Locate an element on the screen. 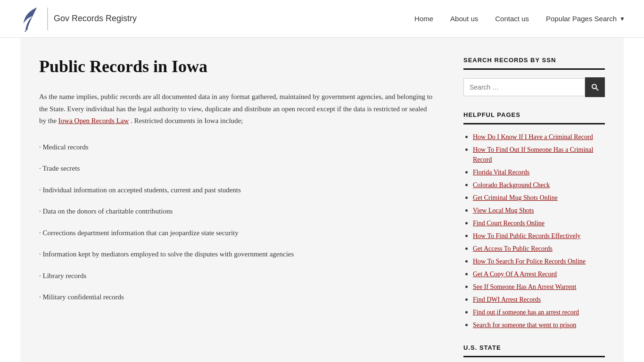 Image resolution: width=644 pixels, height=362 pixels. list-item: Get Access To Public Records is located at coordinates (539, 249).